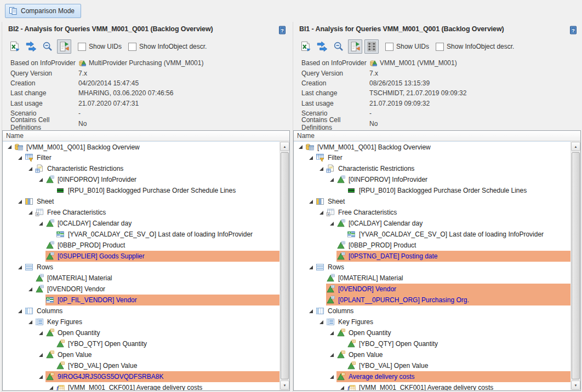  What do you see at coordinates (432, 256) in the screenshot?
I see `tree-row: [0PSTNG_DATE] Posting date` at bounding box center [432, 256].